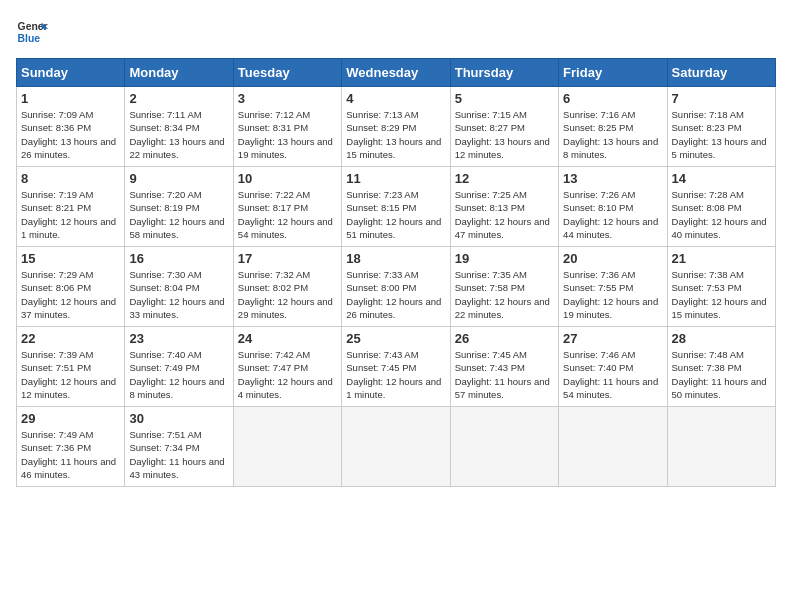  I want to click on calendar-cell: 6Sunrise: 7:16 AMSunset: 8:25 PMDaylight…, so click(613, 127).